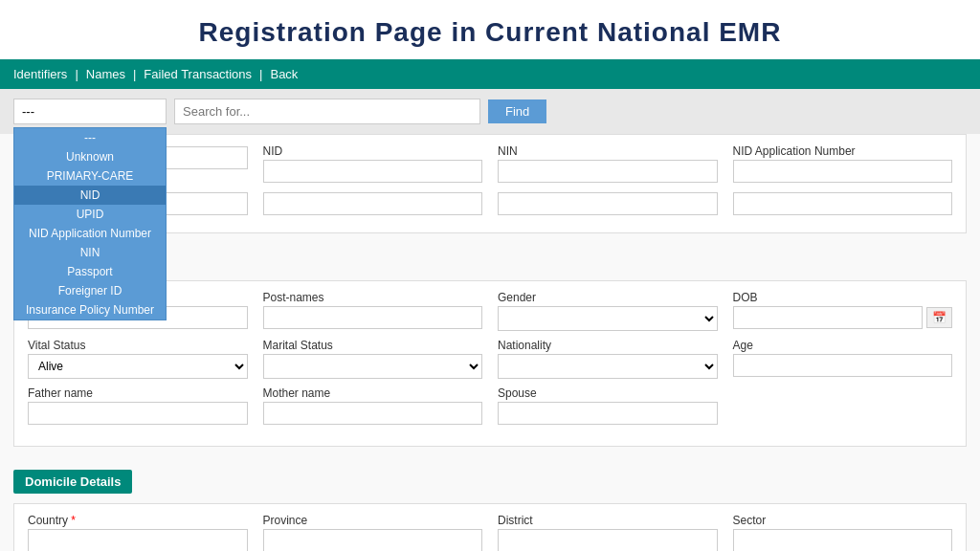 This screenshot has width=980, height=551. Describe the element at coordinates (90, 111) in the screenshot. I see `identifier-type-select: ---` at that location.